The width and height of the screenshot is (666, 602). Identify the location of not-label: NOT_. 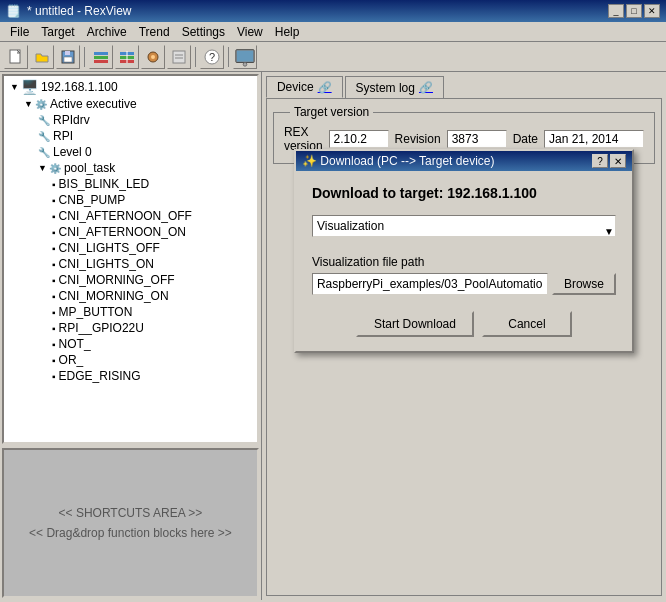
(75, 344).